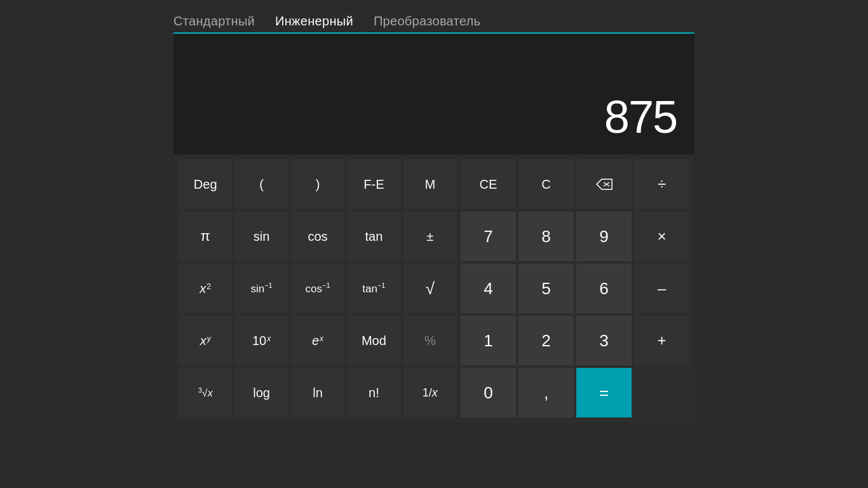  Describe the element at coordinates (318, 341) in the screenshot. I see `btn-e-x: ex` at that location.